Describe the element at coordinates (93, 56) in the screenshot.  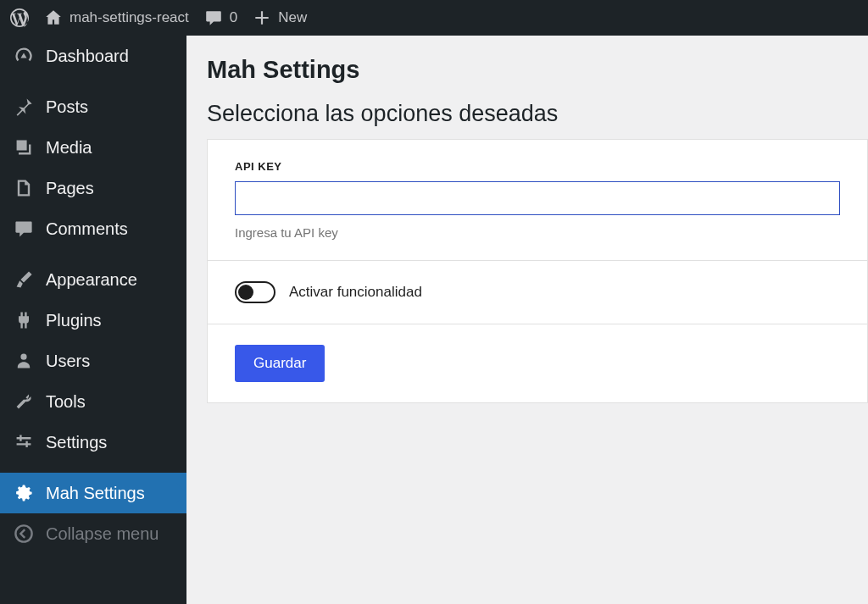
I see `menu-dashboard: Dashboard` at that location.